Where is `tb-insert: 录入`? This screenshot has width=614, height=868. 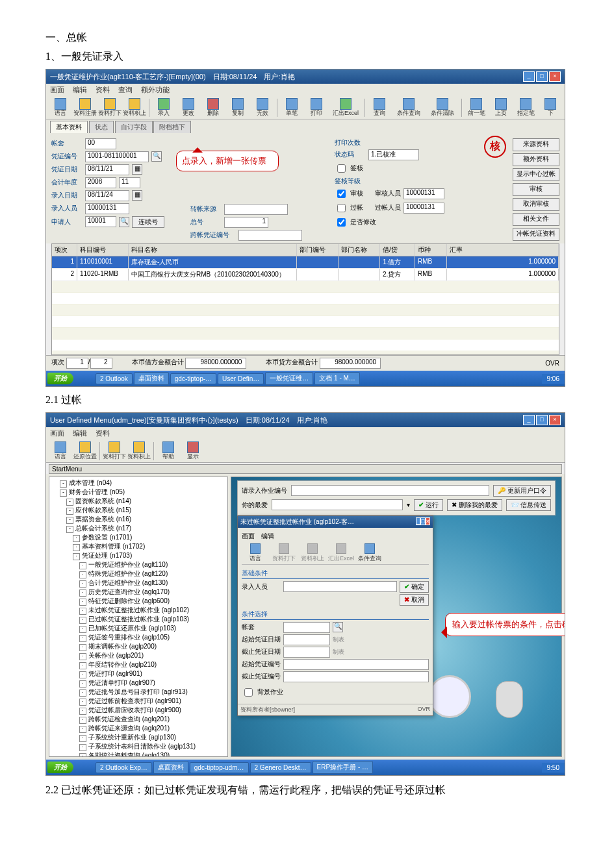 tb-insert: 录入 is located at coordinates (164, 108).